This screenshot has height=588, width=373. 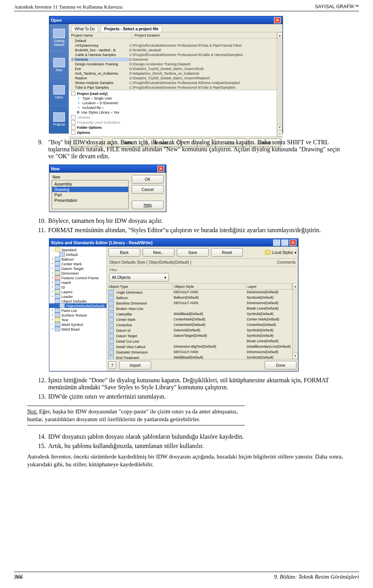 I want to click on tab-what-to-do: What To Do, so click(x=85, y=29).